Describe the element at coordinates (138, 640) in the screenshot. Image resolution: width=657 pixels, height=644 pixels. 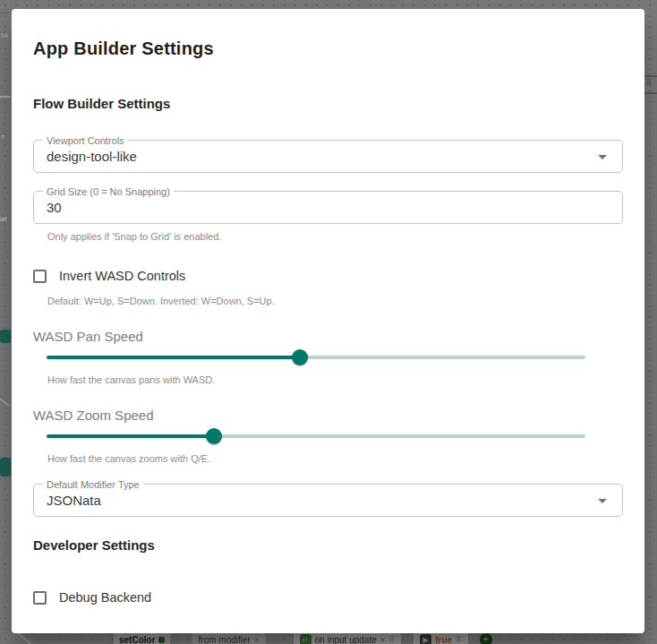
I see `node-title-label: setColor` at that location.